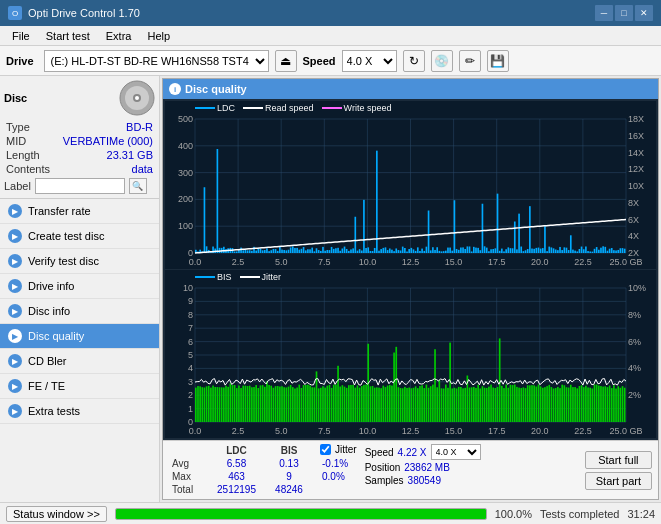  I want to click on stats-avg-jitter: -0.1%, so click(338, 464).